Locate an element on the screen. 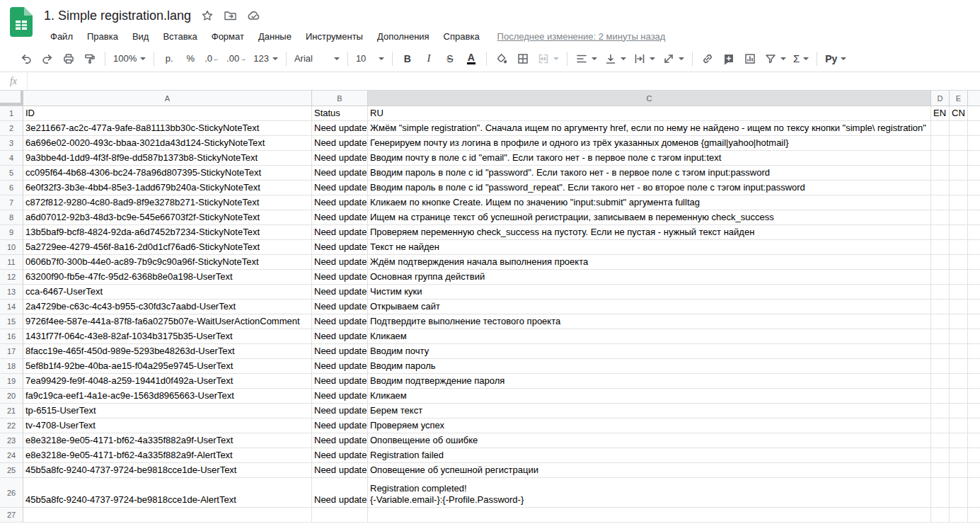 The width and height of the screenshot is (980, 524). row-header-23: 23 is located at coordinates (11, 440).